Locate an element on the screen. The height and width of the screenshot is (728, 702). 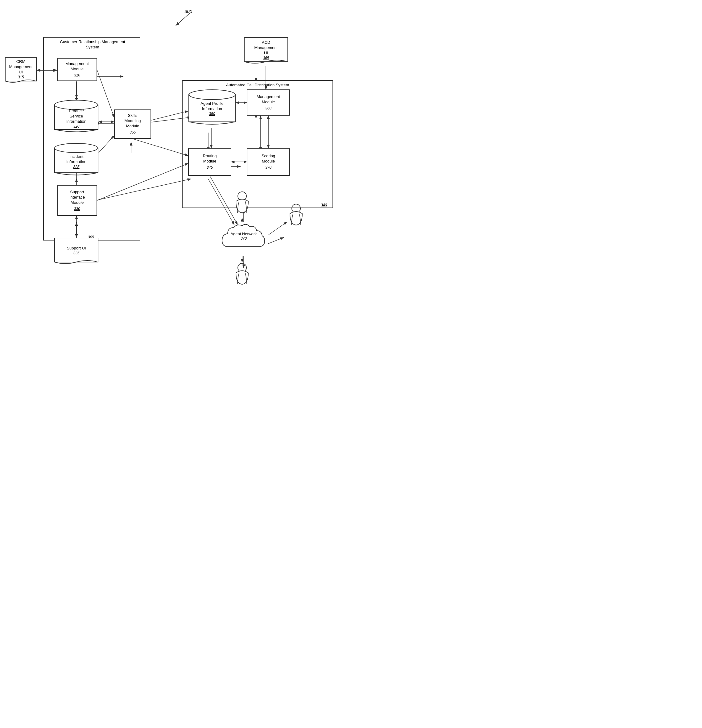
support-interface-label: SupportInterfaceModule is located at coordinates (77, 198).